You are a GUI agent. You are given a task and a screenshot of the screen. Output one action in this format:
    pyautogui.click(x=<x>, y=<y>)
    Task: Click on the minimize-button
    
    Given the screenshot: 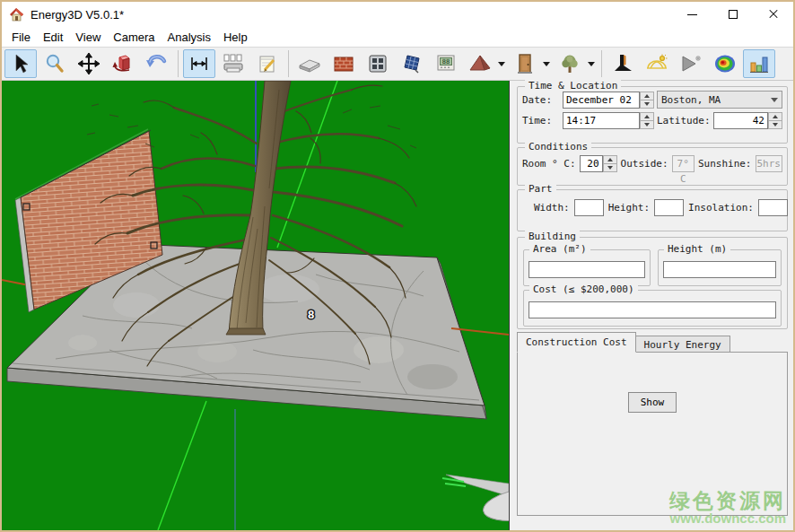 What is the action you would take?
    pyautogui.click(x=693, y=14)
    